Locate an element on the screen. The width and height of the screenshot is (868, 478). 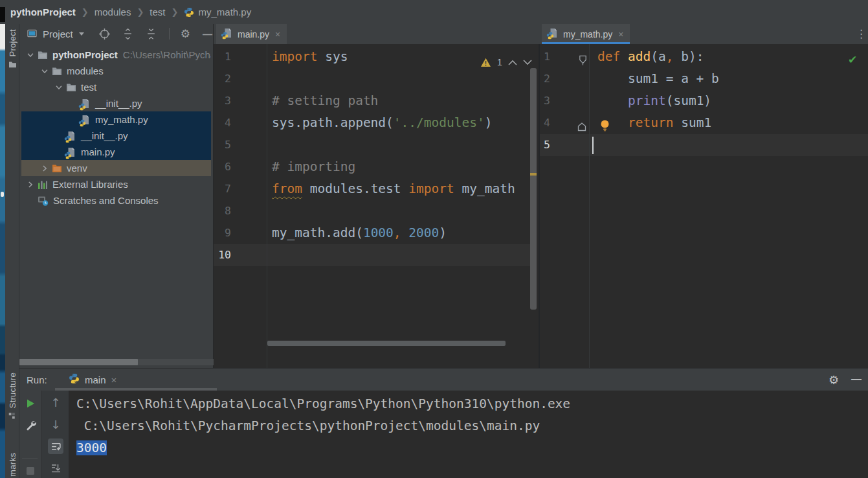
tree-item-label: venv is located at coordinates (77, 168).